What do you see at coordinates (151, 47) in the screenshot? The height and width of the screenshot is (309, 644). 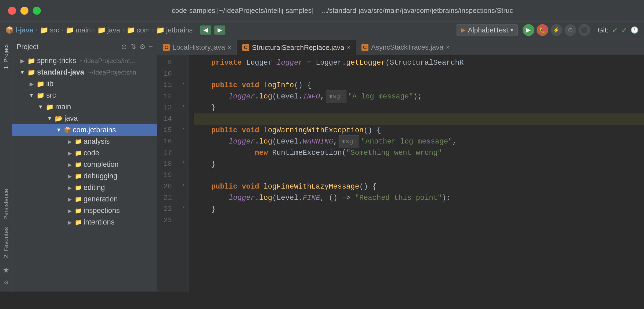 I see `collapse-icon: −` at bounding box center [151, 47].